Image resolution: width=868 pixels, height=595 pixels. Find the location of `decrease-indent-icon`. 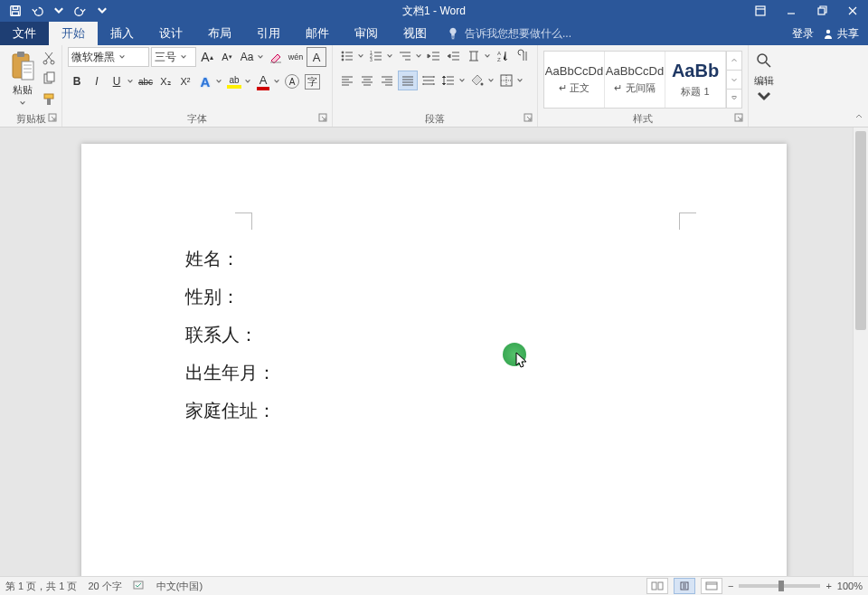

decrease-indent-icon is located at coordinates (434, 56).